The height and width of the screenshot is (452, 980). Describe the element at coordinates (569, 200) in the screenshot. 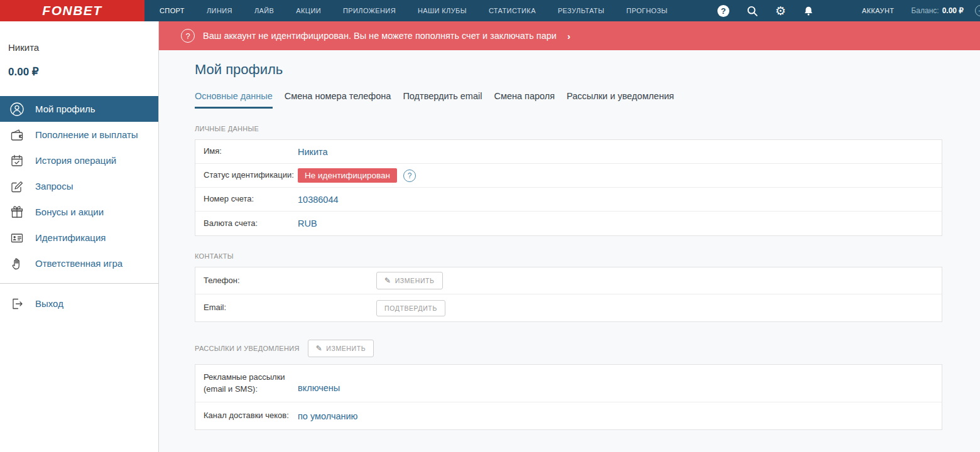

I see `table-row: Номер счета: 10386044` at that location.